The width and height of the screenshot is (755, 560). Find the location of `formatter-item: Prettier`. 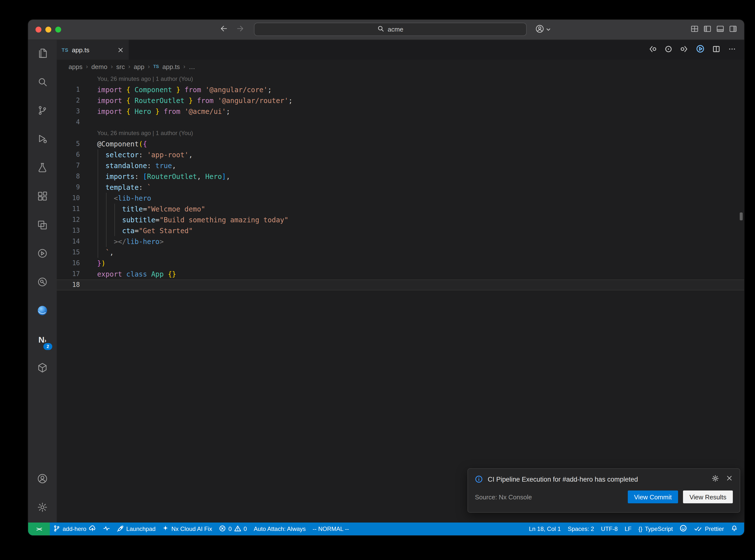

formatter-item: Prettier is located at coordinates (709, 529).